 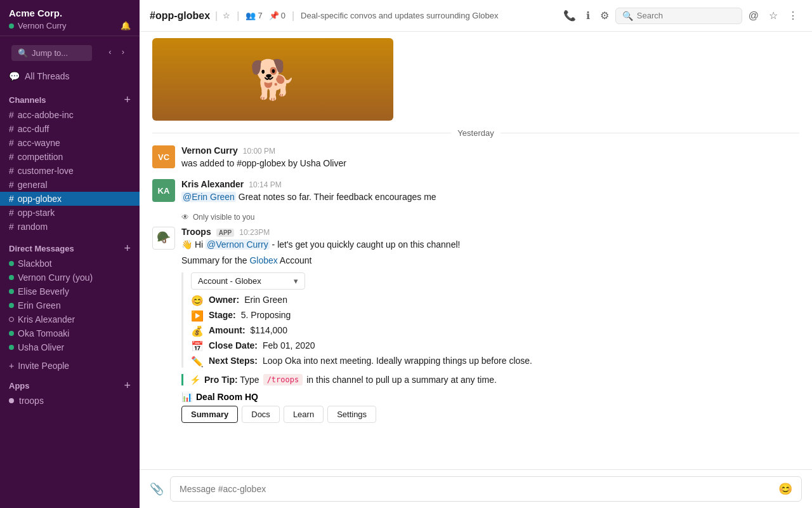 I want to click on message-header-kris: Kris Alexander 10:14 PM, so click(x=490, y=184).